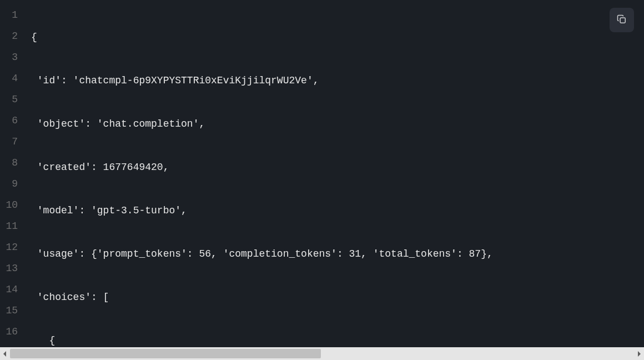  I want to click on code-line: 'model': 'gpt-3.5-turbo',, so click(335, 211).